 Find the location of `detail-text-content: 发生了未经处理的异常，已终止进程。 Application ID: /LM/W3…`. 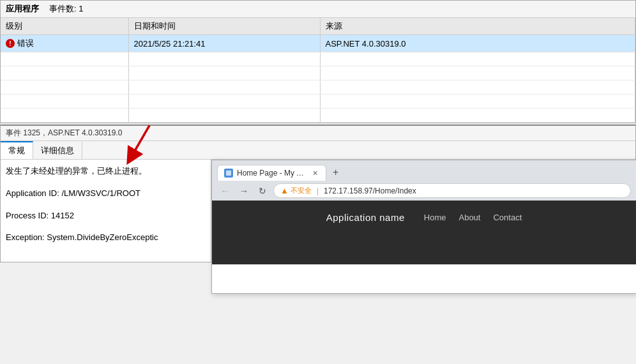

detail-text-content: 发生了未经处理的异常，已终止进程。 Application ID: /LM/W3… is located at coordinates (106, 211).